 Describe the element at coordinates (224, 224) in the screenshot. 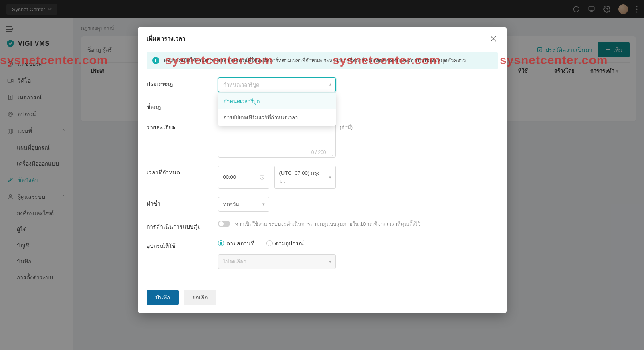

I see `random-toggle` at that location.